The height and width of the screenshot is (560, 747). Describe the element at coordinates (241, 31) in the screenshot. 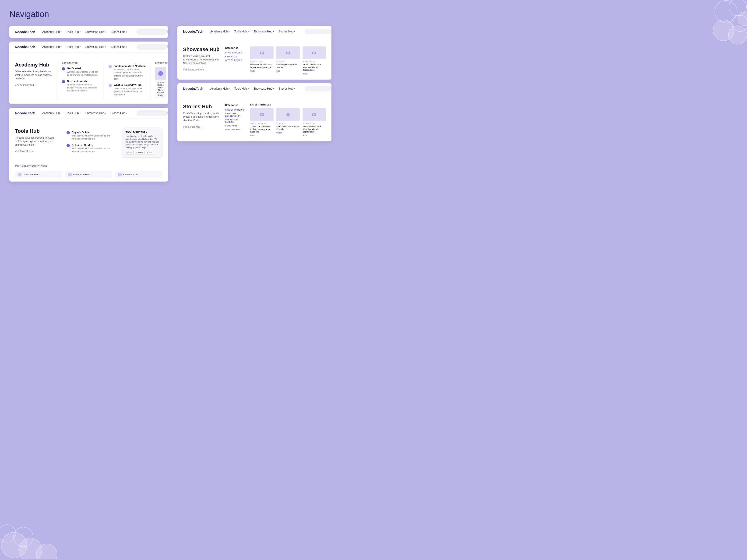

I see `nav-item-tools-s: Tools Hub ▾` at that location.